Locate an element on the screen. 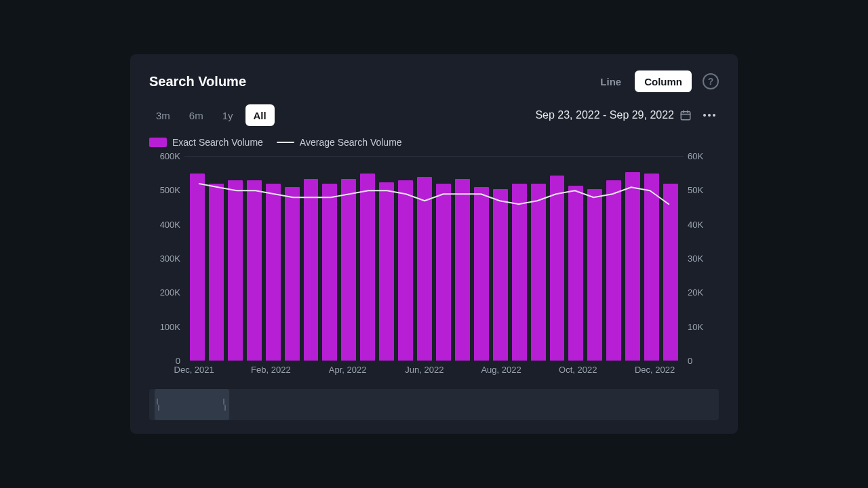 This screenshot has width=868, height=488. x-axis: Dec, 2021Feb, 2022Apr, 2022Jun, 2022Aug,… is located at coordinates (434, 371).